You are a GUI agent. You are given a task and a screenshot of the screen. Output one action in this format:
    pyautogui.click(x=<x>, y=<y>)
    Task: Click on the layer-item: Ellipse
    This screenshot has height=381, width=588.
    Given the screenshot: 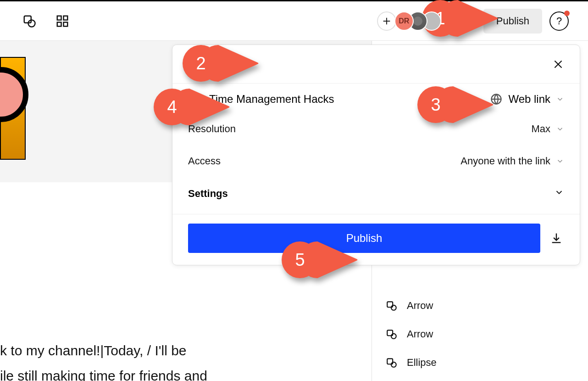 What is the action you would take?
    pyautogui.click(x=480, y=363)
    